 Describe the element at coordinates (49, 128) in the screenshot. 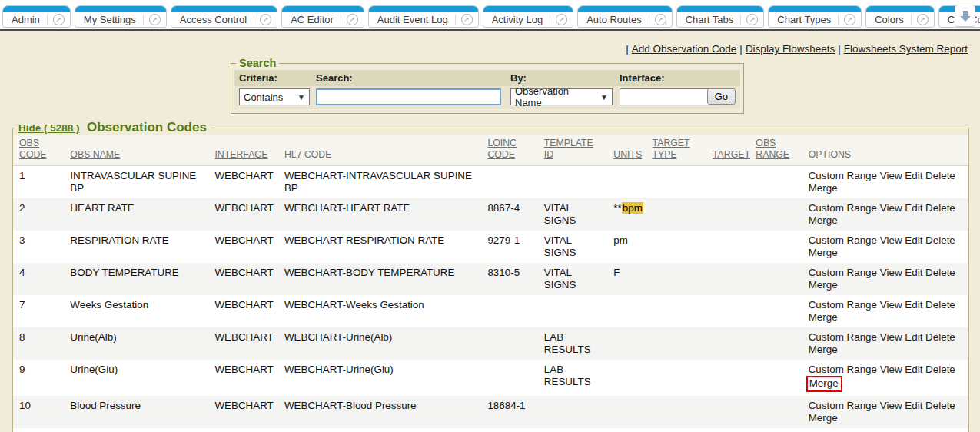

I see `hide-link: Hide ( 5288 )` at that location.